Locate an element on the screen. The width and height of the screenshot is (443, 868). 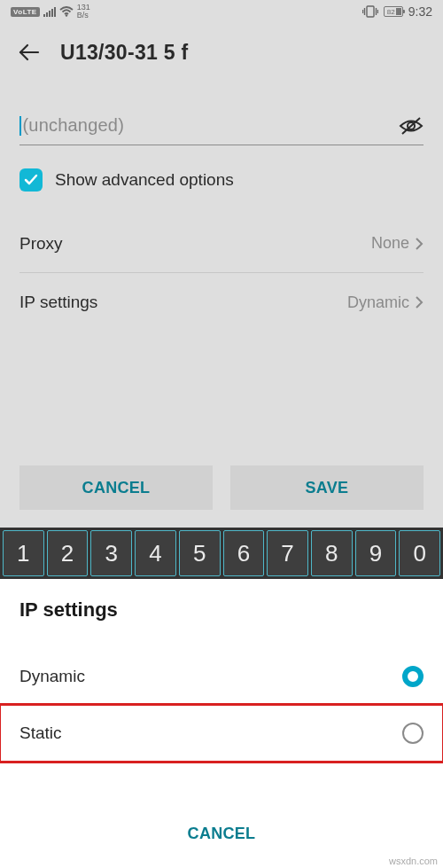
save-button: SAVE is located at coordinates (327, 488).